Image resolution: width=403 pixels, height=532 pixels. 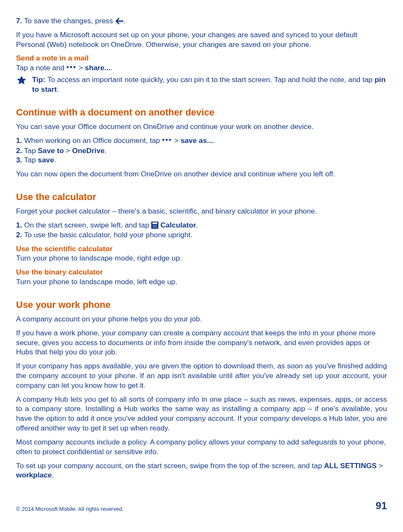 What do you see at coordinates (202, 197) in the screenshot?
I see `heading-calculator: Use the calculator` at bounding box center [202, 197].